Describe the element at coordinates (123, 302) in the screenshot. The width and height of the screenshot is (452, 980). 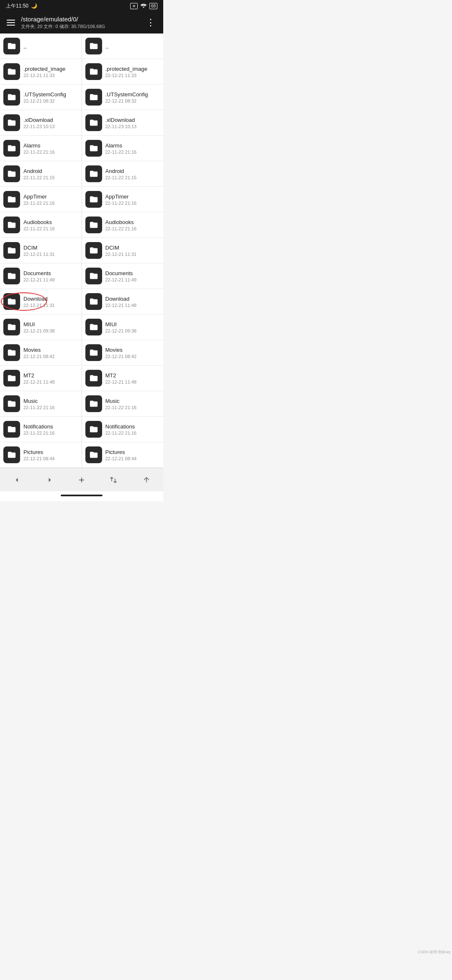
I see `list-item: Download 22-12-21 11:48` at that location.